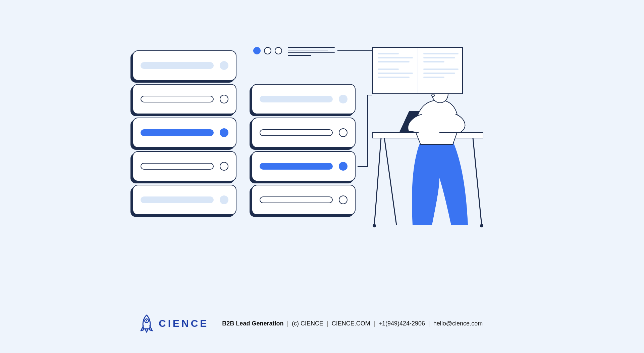  I want to click on footer-email: hello@cience.com, so click(458, 324).